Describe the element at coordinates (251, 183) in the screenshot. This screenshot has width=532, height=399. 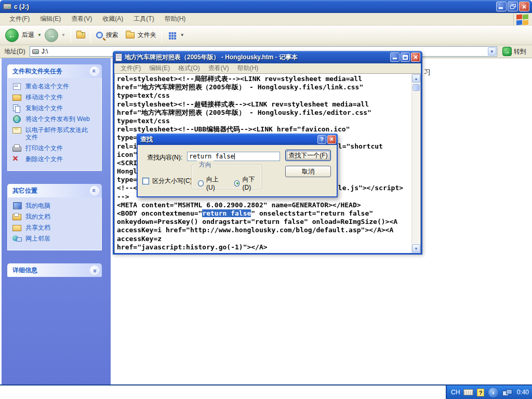
I see `radio-down-label: 向下(D)` at that location.